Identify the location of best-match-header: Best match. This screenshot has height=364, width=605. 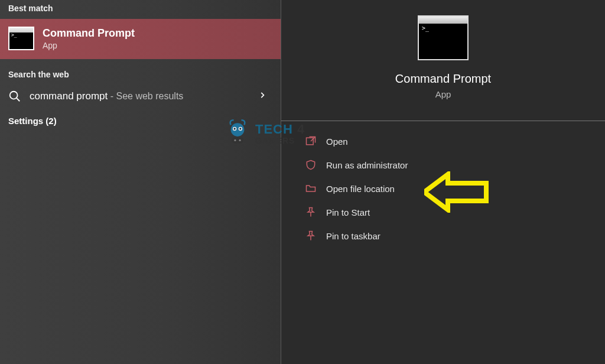
(141, 9).